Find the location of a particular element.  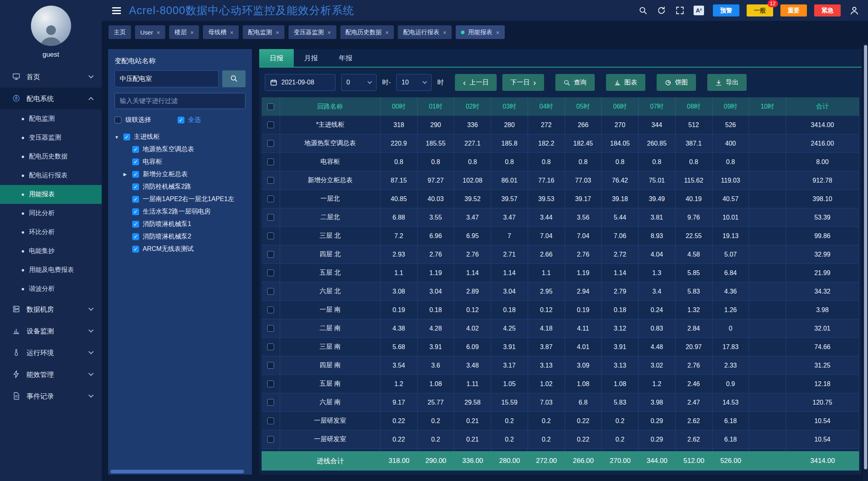

tree-node-电容柜: 电容柜 is located at coordinates (180, 162).